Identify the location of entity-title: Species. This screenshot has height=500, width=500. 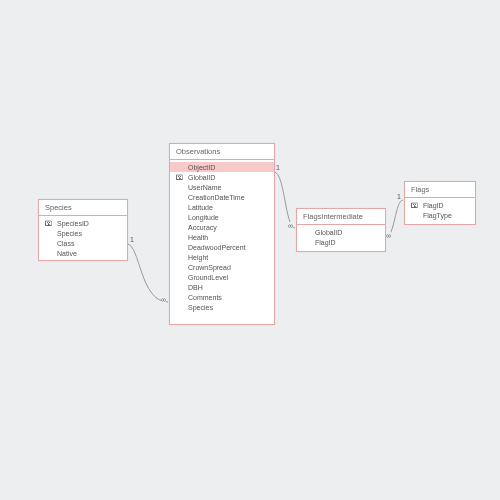
(83, 208).